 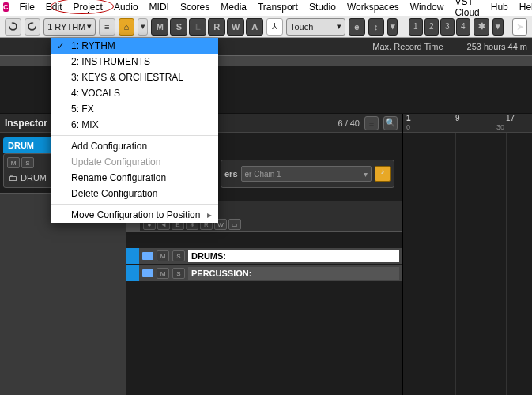 What do you see at coordinates (392, 27) in the screenshot?
I see `overlap-dropdown: ▾` at bounding box center [392, 27].